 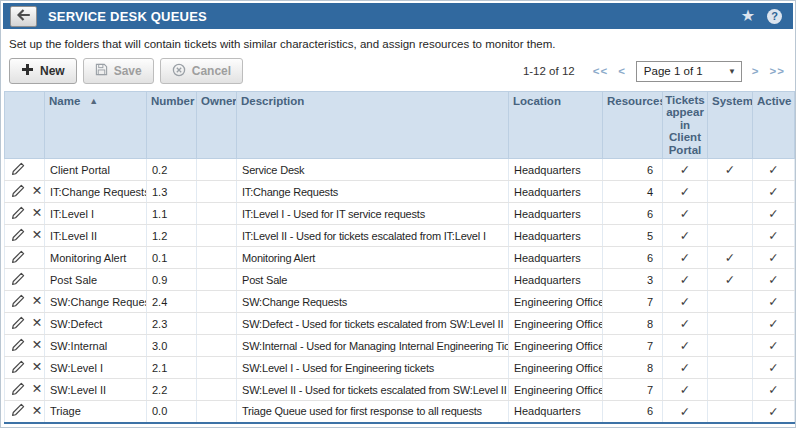 What do you see at coordinates (373, 126) in the screenshot?
I see `column-header-description: Description` at bounding box center [373, 126].